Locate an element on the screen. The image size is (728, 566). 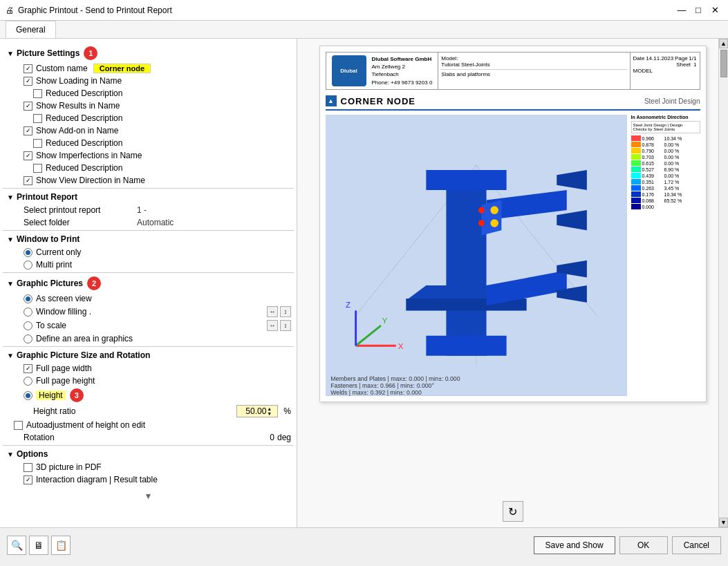
bottom-tools: 🔍 🖥 📋 is located at coordinates (39, 545).